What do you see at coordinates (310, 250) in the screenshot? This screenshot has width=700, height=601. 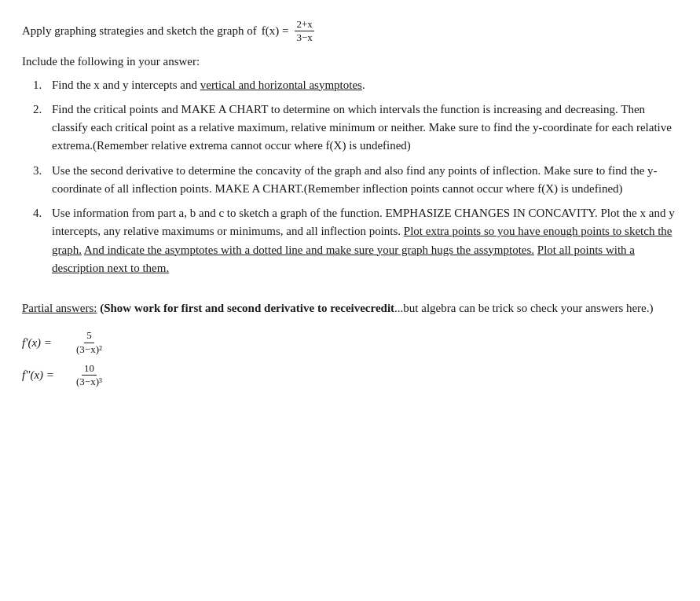 I see `step-4-underline-2: And indicate the asymptotes with a dotte…` at bounding box center [310, 250].